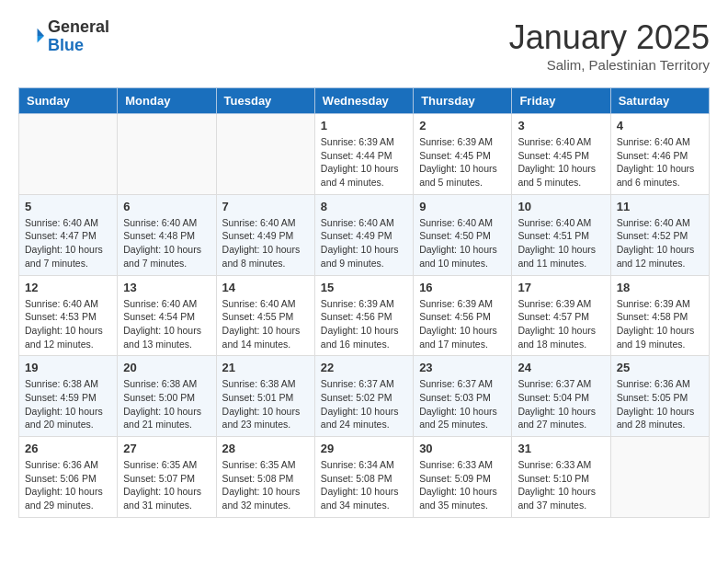 This screenshot has width=728, height=563. What do you see at coordinates (68, 477) in the screenshot?
I see `calendar-cell: 26Sunrise: 6:36 AM Sunset: 5:06 PM Dayli…` at bounding box center [68, 477].